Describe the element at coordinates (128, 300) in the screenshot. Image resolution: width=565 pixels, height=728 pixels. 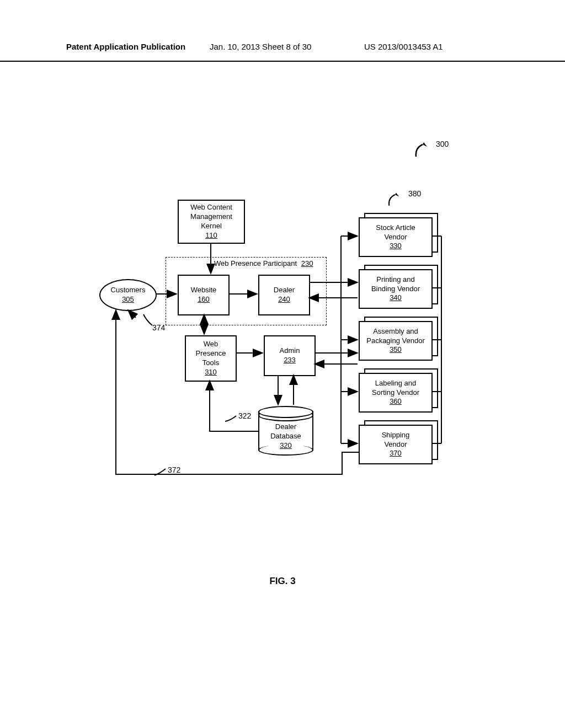
I see `ref-num: 305` at that location.